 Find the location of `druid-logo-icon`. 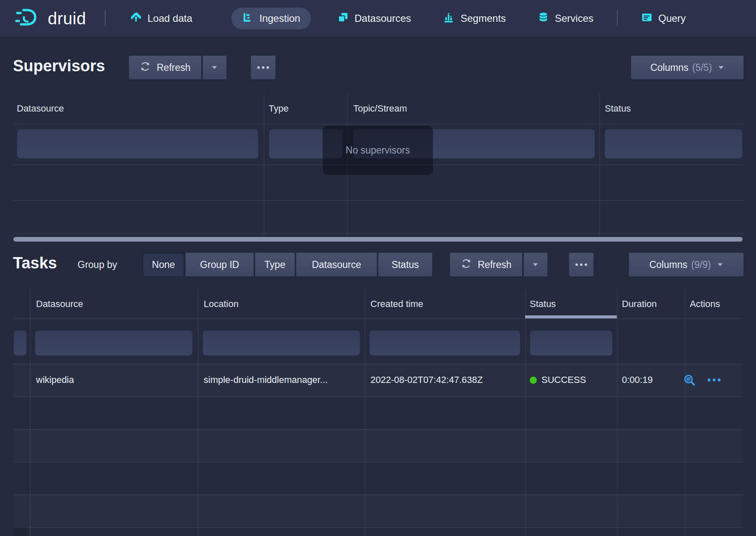

druid-logo-icon is located at coordinates (29, 18).